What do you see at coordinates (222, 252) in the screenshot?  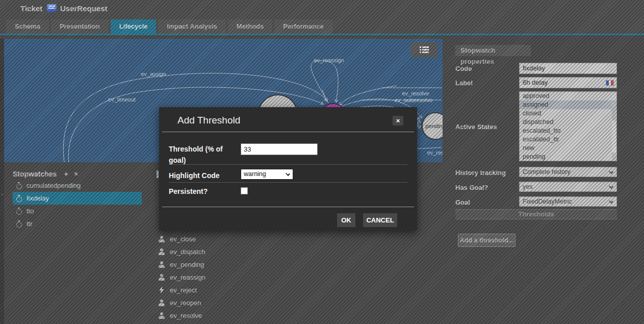 I see `event-item: ev_dispatch` at bounding box center [222, 252].